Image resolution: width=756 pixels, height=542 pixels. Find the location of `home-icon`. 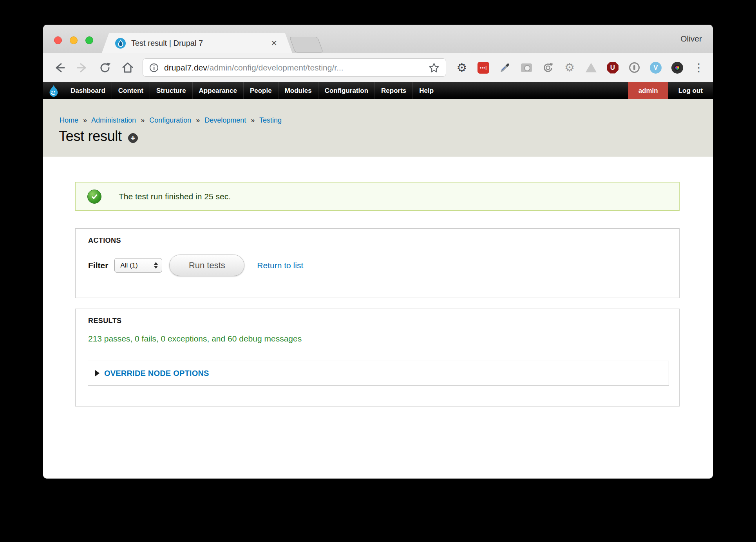

home-icon is located at coordinates (128, 68).